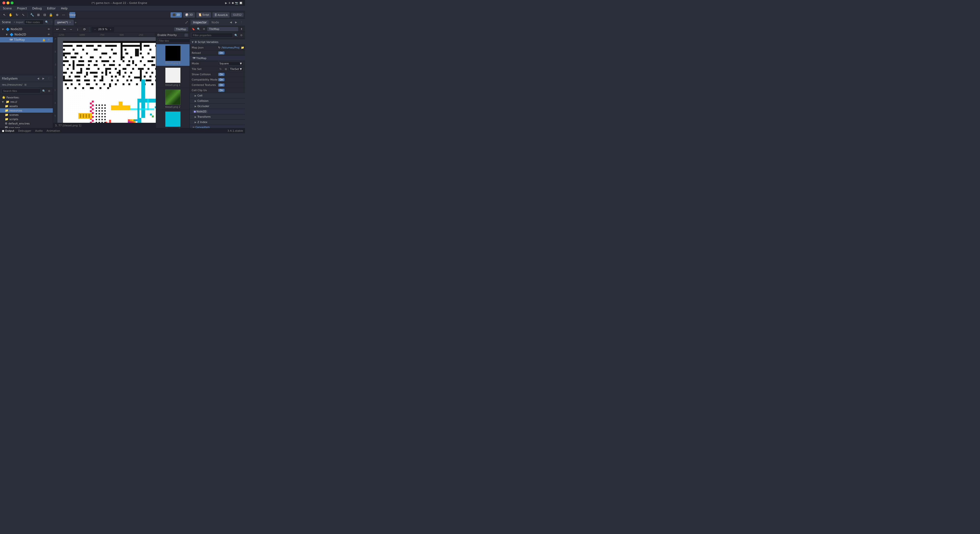 The width and height of the screenshot is (980, 534). Describe the element at coordinates (34, 22) in the screenshot. I see `filter-nodes-input` at that location.